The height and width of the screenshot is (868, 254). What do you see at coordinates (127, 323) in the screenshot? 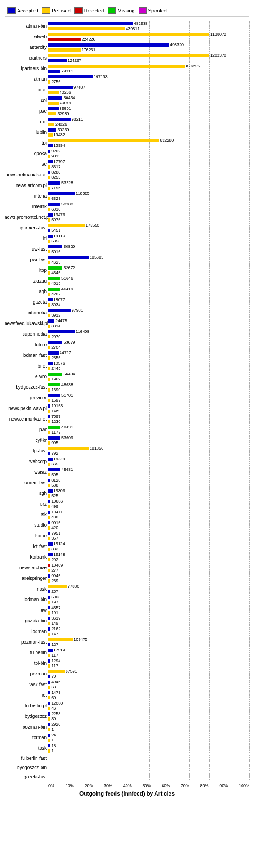
I see `table-row: newsfeed.lukawski.pl244753314` at bounding box center [127, 323].